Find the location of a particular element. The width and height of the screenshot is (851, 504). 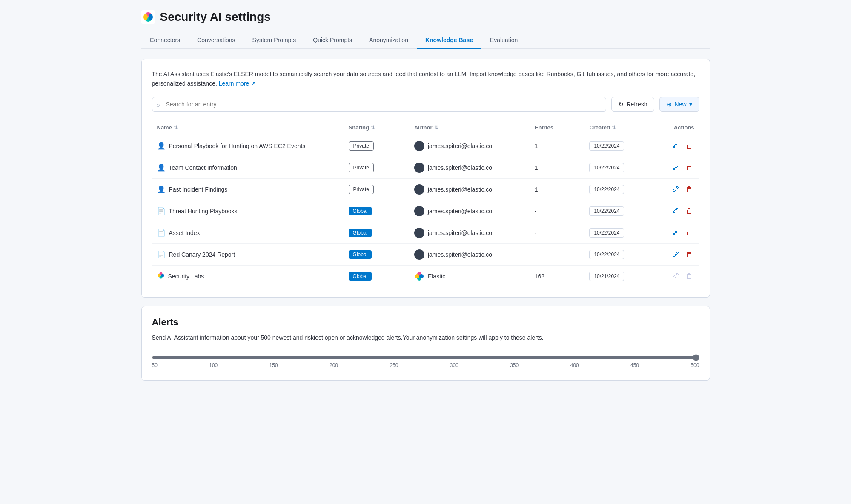

slider-label-150: 150 is located at coordinates (274, 365).